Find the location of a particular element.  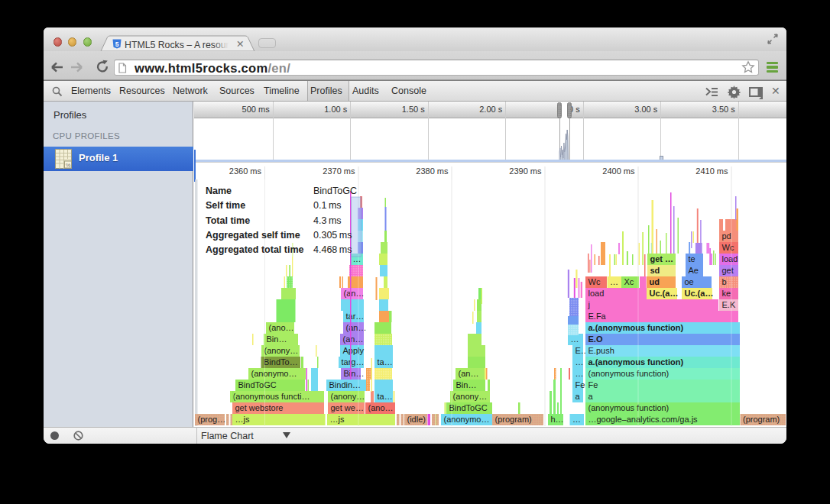

svg-text: 2360 ms is located at coordinates (246, 171).